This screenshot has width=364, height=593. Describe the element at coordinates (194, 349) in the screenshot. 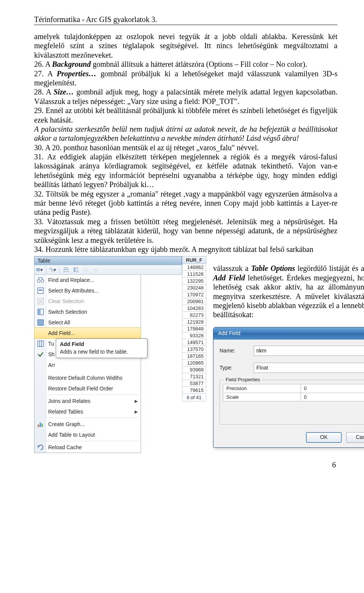

I see `table-cell: 137570` at that location.